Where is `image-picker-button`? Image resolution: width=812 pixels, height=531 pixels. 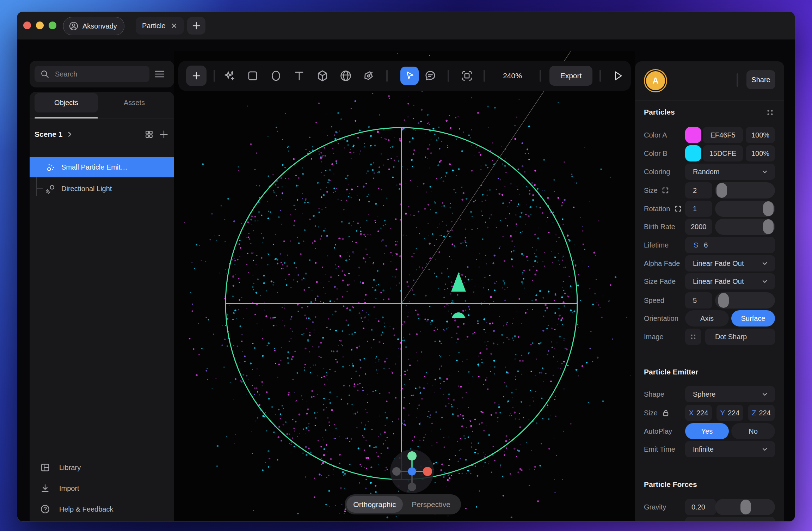
image-picker-button is located at coordinates (693, 337).